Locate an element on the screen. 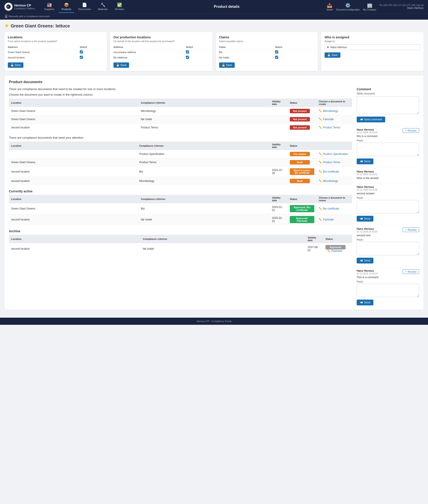 The image size is (428, 504). row-choose: ✏️Microbiology is located at coordinates (334, 111).